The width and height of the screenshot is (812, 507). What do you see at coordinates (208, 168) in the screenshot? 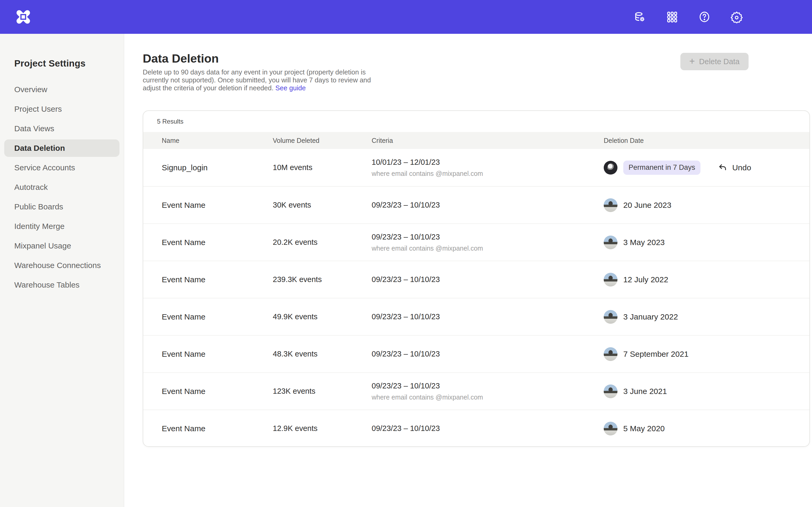
I see `row-event-name: Signup_login` at bounding box center [208, 168].